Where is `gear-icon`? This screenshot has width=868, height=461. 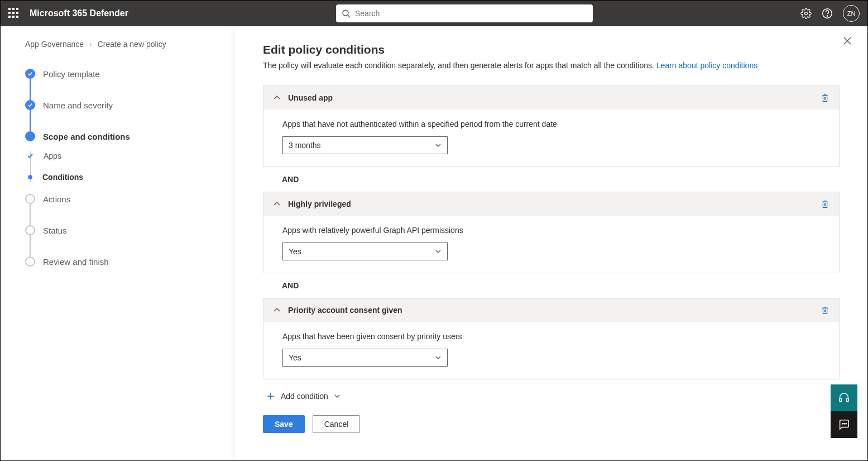
gear-icon is located at coordinates (806, 13).